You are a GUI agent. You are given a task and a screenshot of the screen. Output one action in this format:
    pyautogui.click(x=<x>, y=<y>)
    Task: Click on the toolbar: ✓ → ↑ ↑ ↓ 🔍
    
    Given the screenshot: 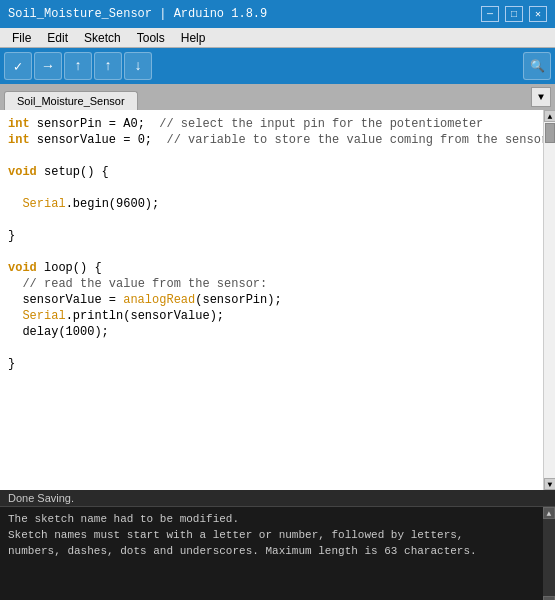 What is the action you would take?
    pyautogui.click(x=278, y=66)
    